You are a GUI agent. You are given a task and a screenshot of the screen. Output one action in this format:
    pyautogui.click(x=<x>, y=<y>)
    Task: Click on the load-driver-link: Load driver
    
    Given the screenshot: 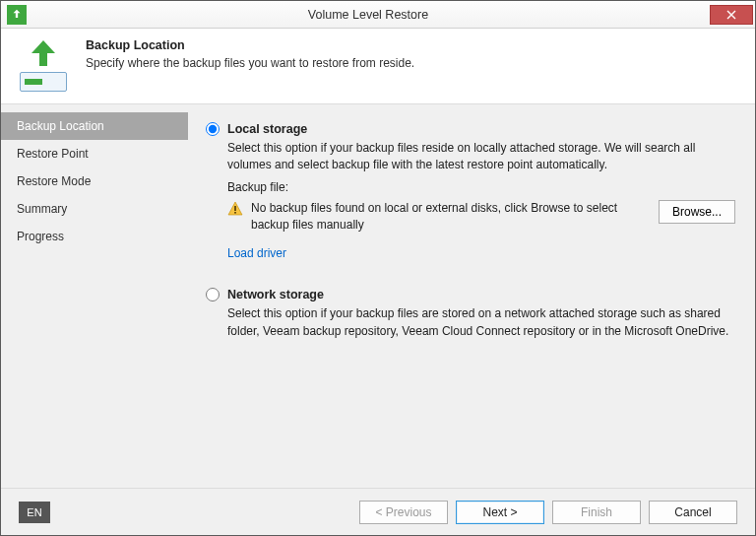 What is the action you would take?
    pyautogui.click(x=257, y=253)
    